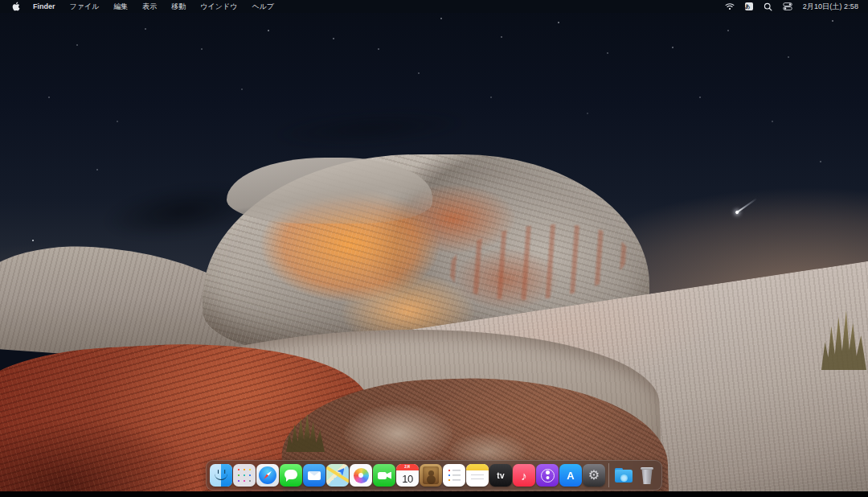 The image size is (868, 497). I want to click on calendar-day-number: 10, so click(407, 479).